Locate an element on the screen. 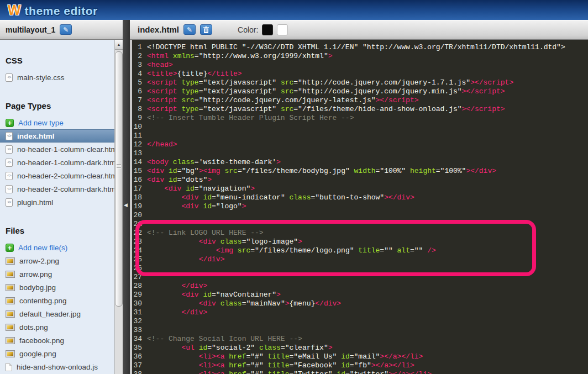  code-line-21: 21 is located at coordinates (360, 224).